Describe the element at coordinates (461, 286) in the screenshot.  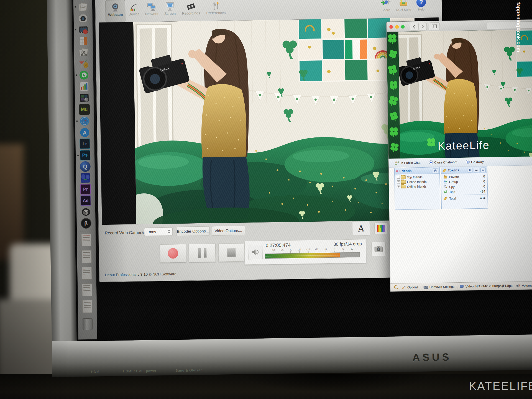
I see `cam-status-bar: Options Cam/Mic Settings Video: HD 744/1…` at that location.